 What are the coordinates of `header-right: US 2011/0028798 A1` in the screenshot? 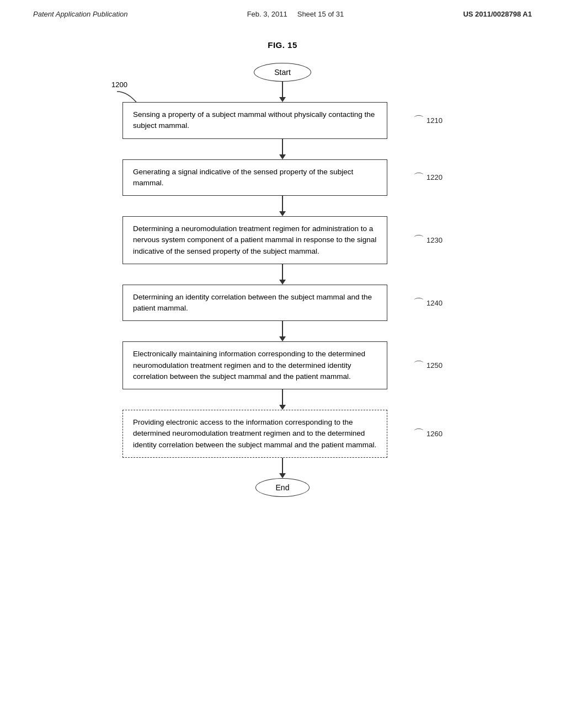 It's located at (498, 14).